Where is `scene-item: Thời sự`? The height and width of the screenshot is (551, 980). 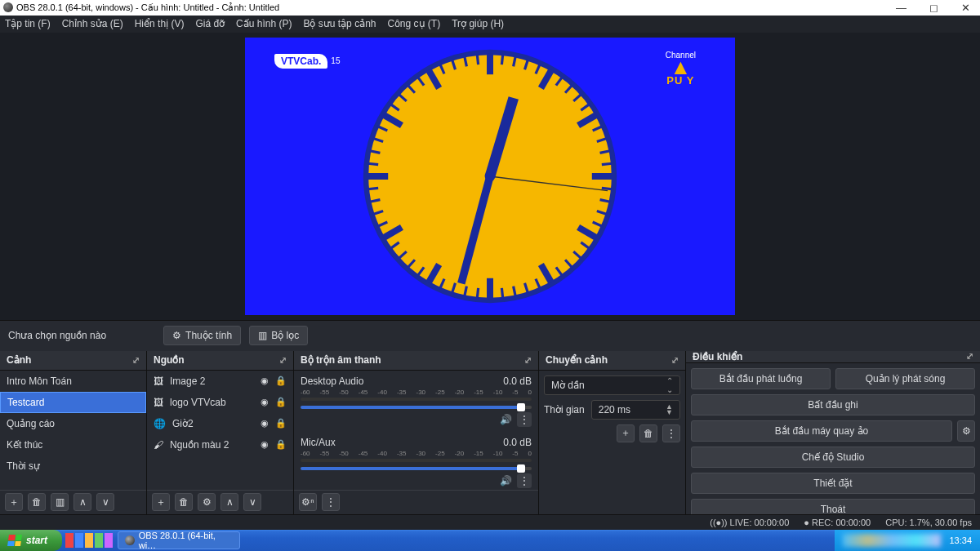 scene-item: Thời sự is located at coordinates (74, 466).